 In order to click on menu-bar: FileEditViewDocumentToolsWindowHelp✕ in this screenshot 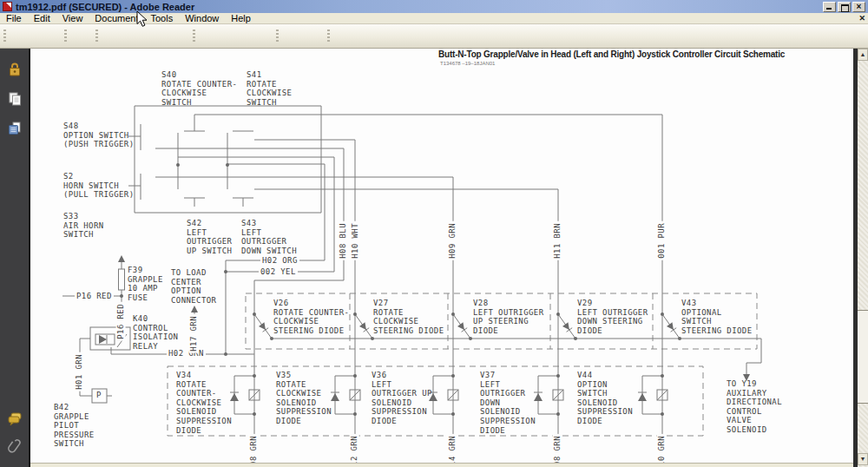, I will do `click(434, 19)`.